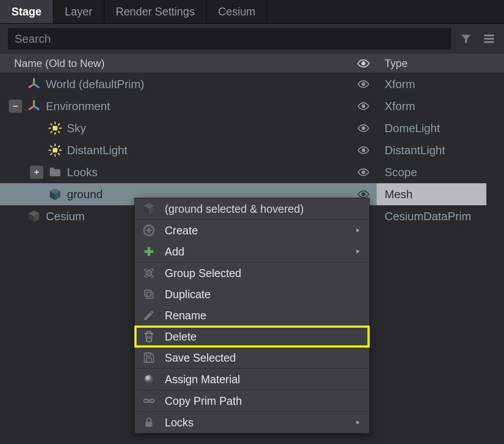 This screenshot has width=504, height=444. Describe the element at coordinates (252, 209) in the screenshot. I see `context-menu-title: (ground selected & hovered)` at that location.